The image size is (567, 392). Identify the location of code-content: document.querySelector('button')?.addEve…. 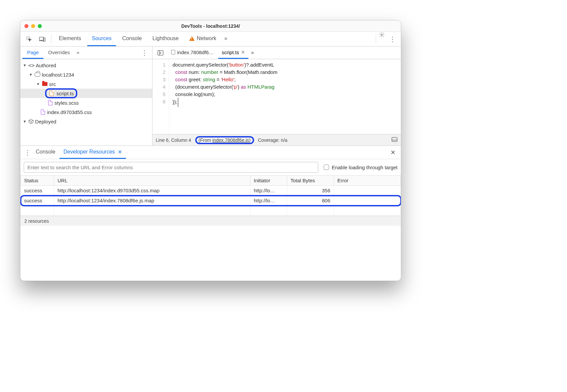
(223, 97).